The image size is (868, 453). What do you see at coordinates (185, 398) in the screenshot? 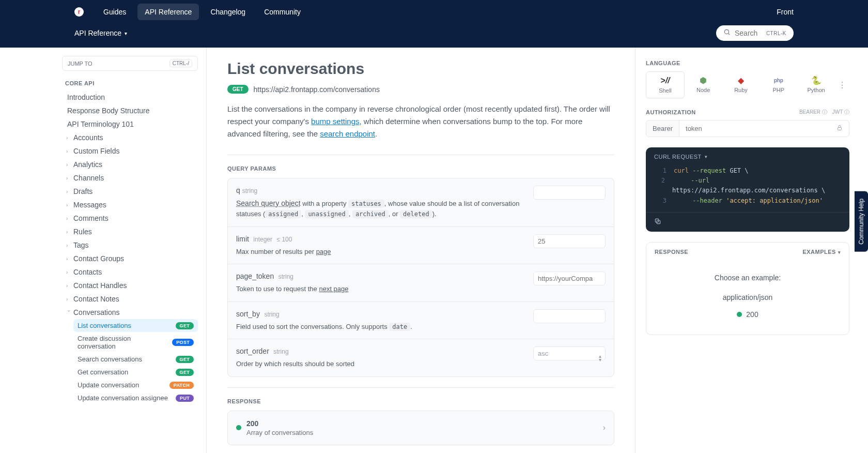
I see `method-badge: PUT` at bounding box center [185, 398].